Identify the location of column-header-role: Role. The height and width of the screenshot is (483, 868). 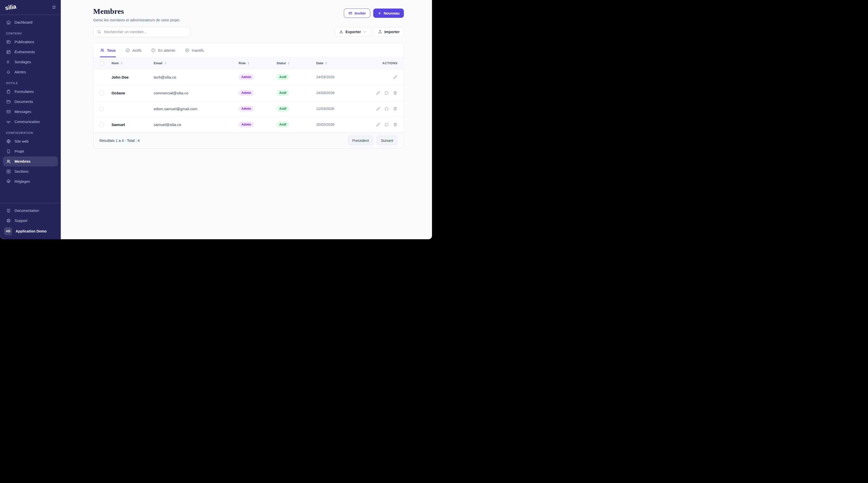
(257, 63).